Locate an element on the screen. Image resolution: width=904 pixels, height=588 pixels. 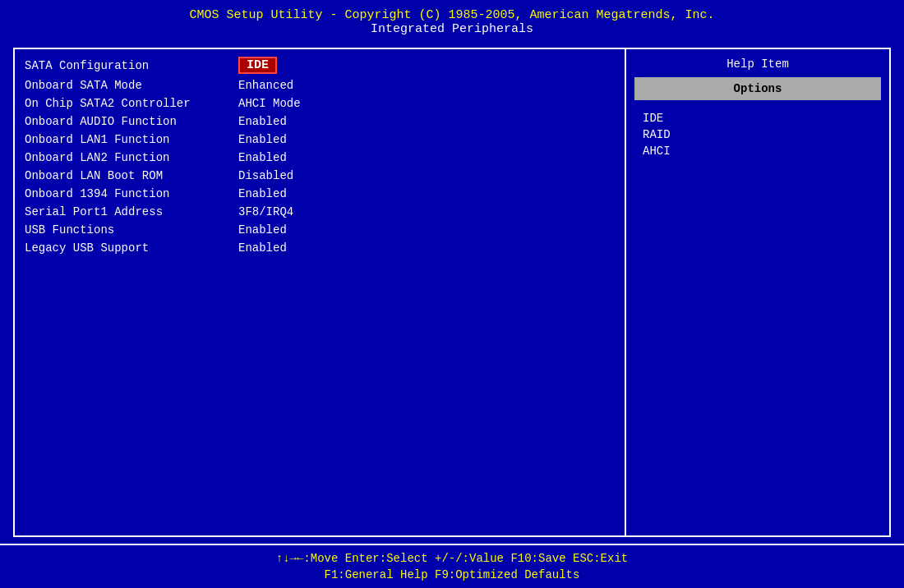
config-label: USB Functions is located at coordinates (131, 230).